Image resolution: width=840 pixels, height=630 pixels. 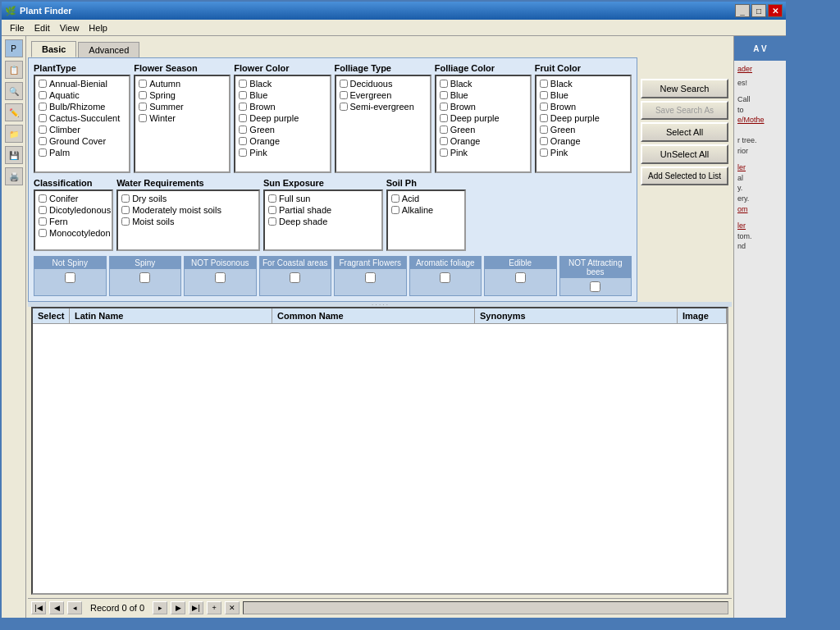 I want to click on sidebar-icon-5: 📁, so click(x=14, y=134).